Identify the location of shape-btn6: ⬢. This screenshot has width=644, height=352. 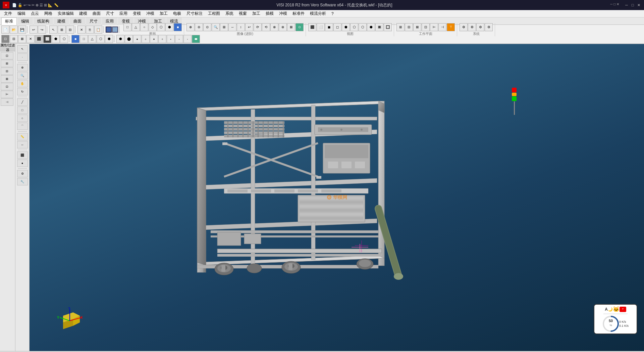
(169, 27).